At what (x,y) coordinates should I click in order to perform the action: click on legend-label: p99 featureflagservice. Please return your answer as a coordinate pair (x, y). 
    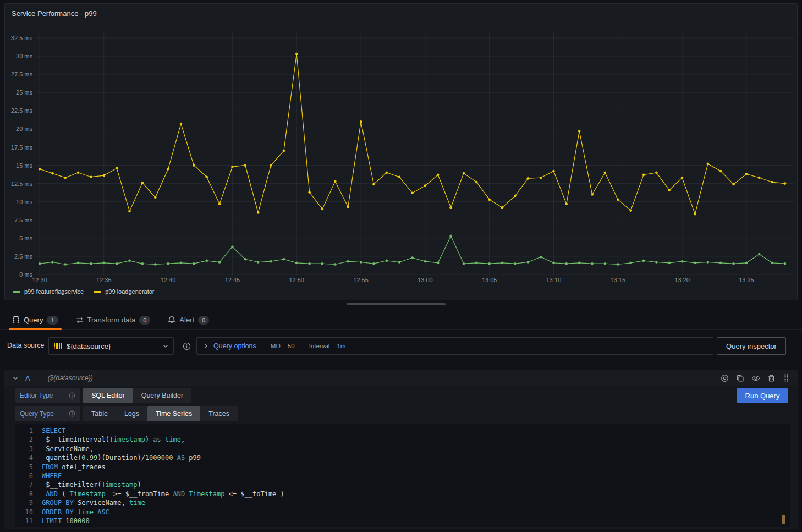
    Looking at the image, I should click on (54, 292).